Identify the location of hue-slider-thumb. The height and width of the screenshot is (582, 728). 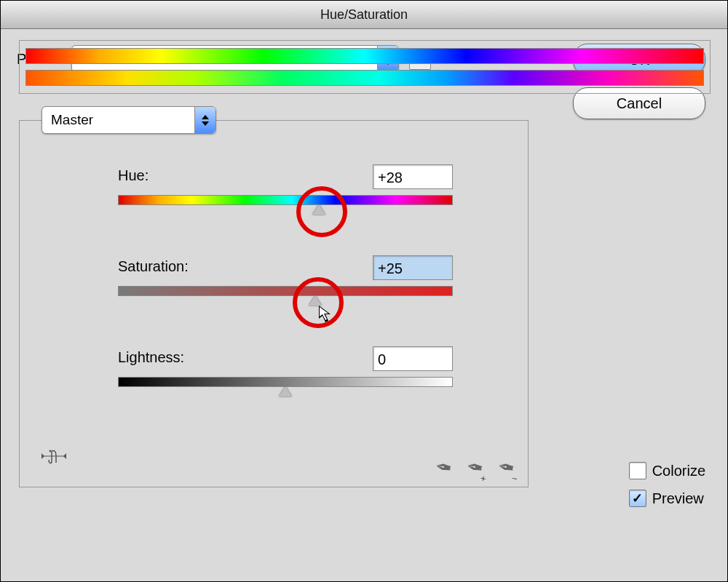
(319, 210).